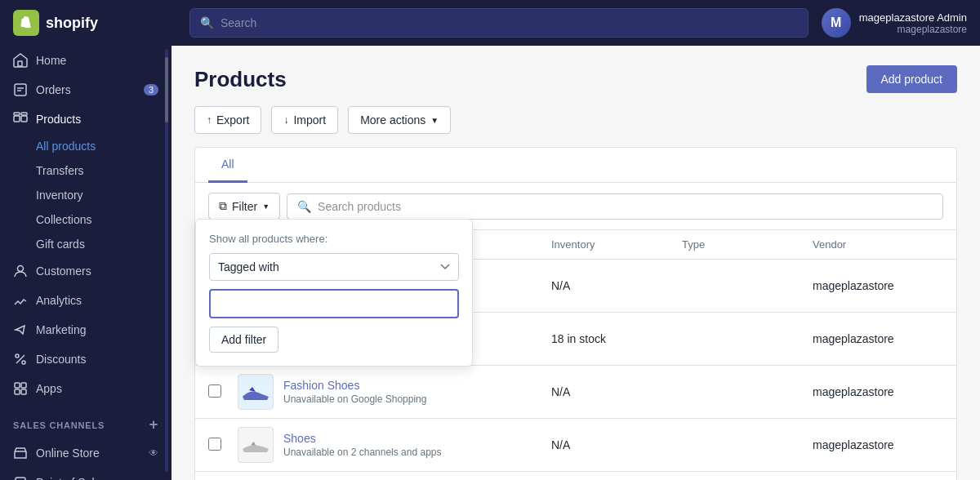 The height and width of the screenshot is (480, 980). What do you see at coordinates (228, 165) in the screenshot?
I see `tab-all: All` at bounding box center [228, 165].